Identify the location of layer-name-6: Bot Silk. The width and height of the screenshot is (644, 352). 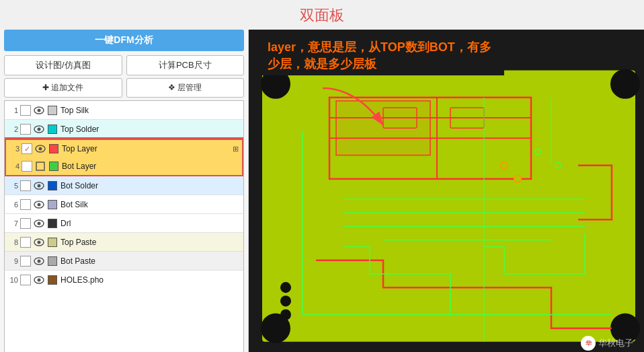
(151, 205).